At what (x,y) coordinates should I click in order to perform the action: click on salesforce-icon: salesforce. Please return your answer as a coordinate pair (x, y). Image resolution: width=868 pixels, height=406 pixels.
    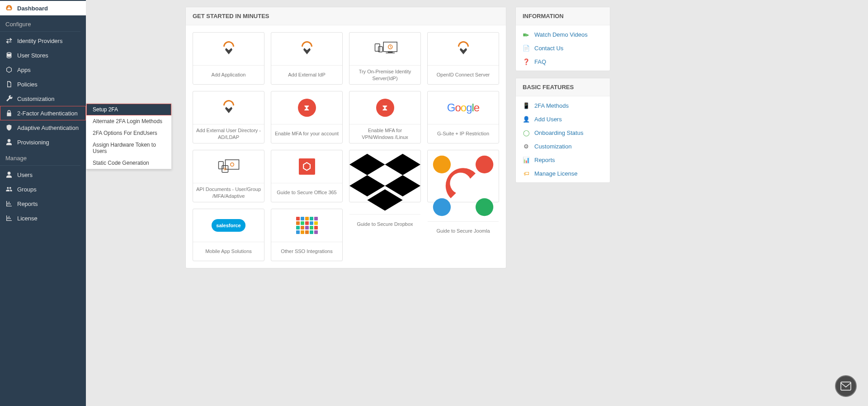
    Looking at the image, I should click on (229, 225).